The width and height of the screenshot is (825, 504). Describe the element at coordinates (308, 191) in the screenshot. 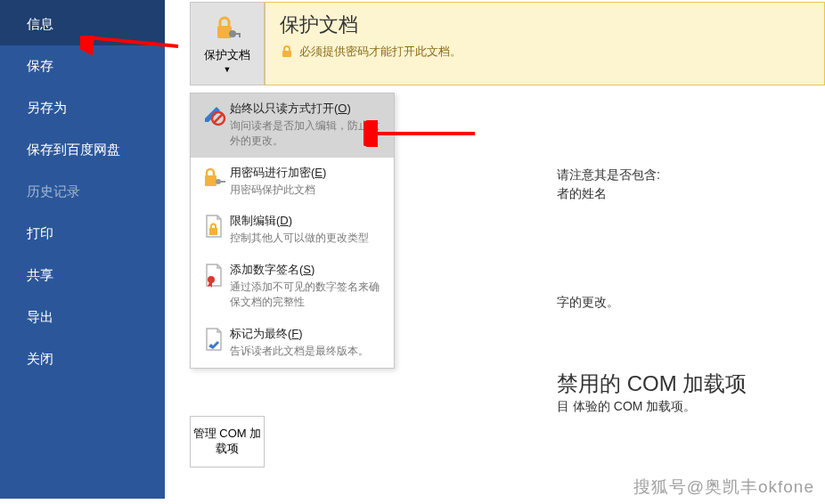

I see `menu-item-desc: 用密码保护此文档` at that location.